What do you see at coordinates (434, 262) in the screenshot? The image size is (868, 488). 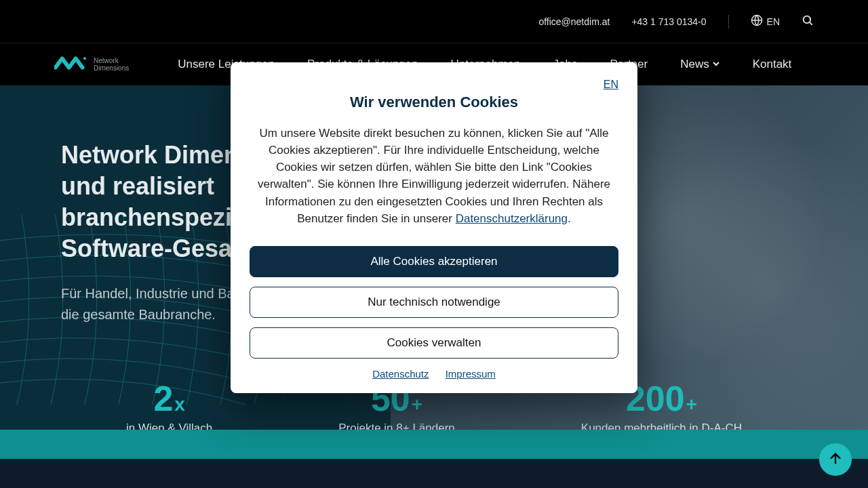 I see `accept-all-cookies-button: Alle Cookies akzeptieren` at bounding box center [434, 262].